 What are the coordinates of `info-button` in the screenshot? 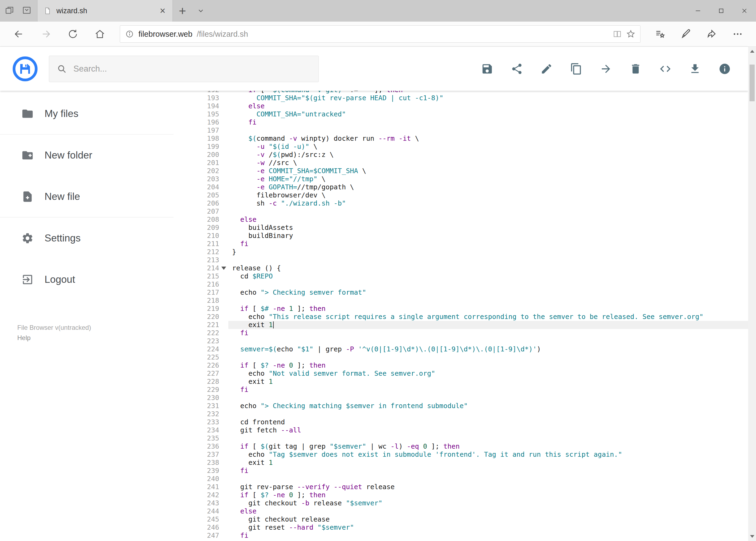 It's located at (725, 69).